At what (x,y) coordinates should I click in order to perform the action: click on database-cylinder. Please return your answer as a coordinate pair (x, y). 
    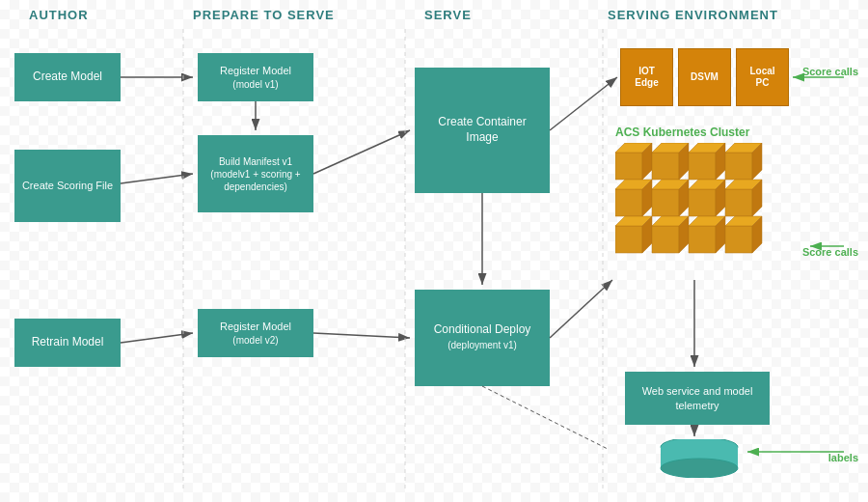
    Looking at the image, I should click on (699, 459).